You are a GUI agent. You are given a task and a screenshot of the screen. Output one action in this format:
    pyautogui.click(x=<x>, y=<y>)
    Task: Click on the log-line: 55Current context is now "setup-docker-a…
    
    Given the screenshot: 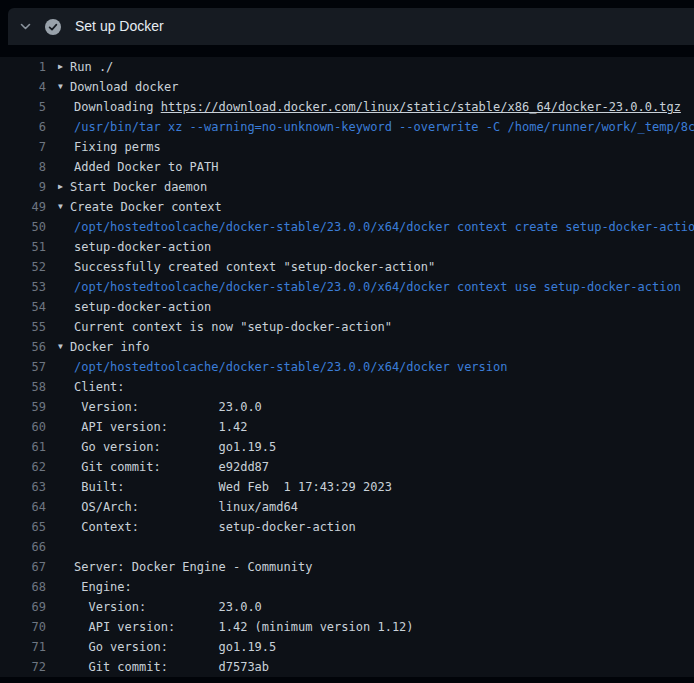 What is the action you would take?
    pyautogui.click(x=347, y=327)
    